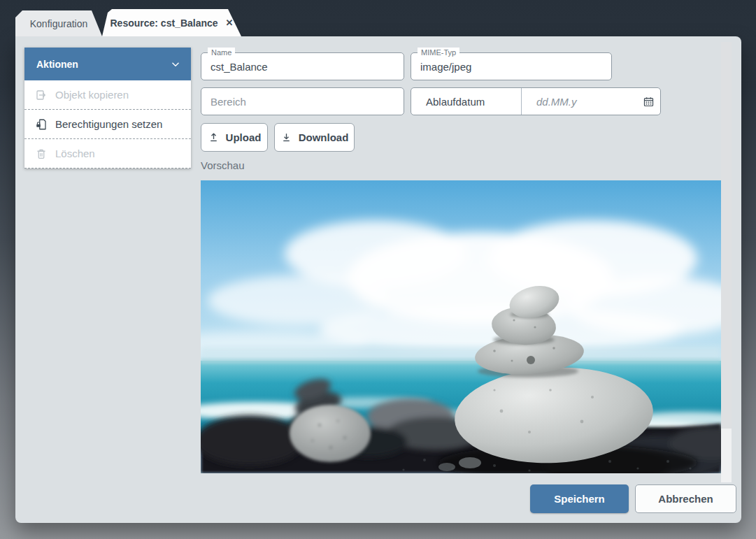 Image resolution: width=756 pixels, height=539 pixels. I want to click on upload-button: Upload, so click(234, 137).